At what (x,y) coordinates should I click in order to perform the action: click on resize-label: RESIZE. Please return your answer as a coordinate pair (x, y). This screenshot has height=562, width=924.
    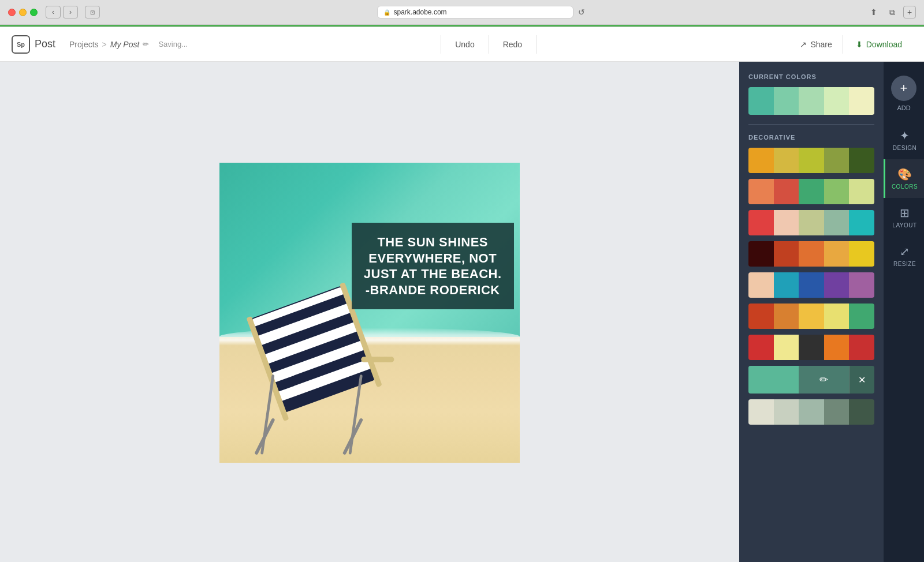
    Looking at the image, I should click on (904, 264).